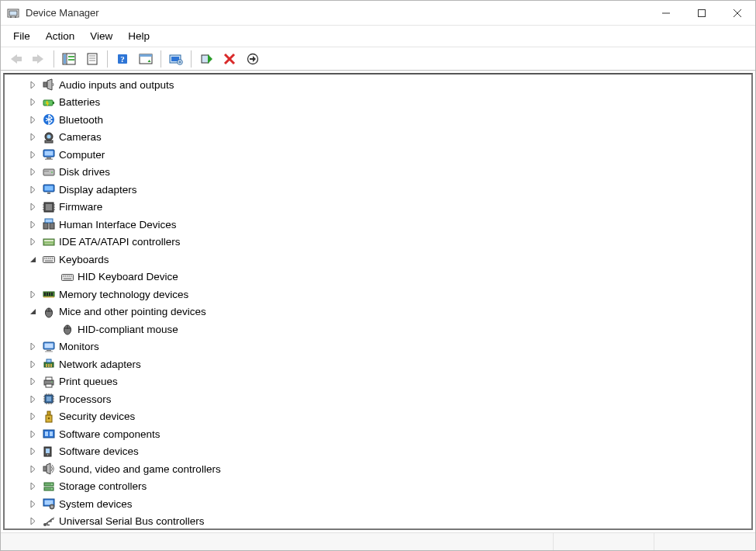  I want to click on tree-item: Processors, so click(378, 399).